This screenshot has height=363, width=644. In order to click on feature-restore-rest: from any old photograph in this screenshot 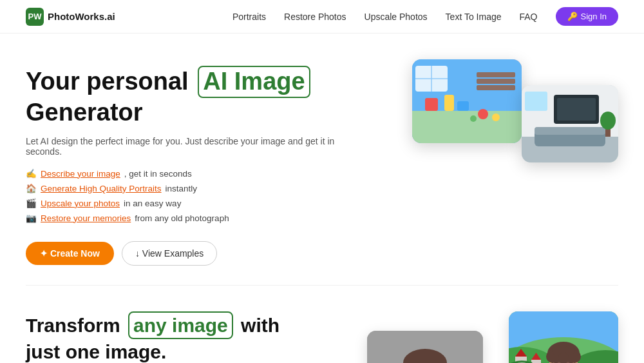, I will do `click(182, 218)`.